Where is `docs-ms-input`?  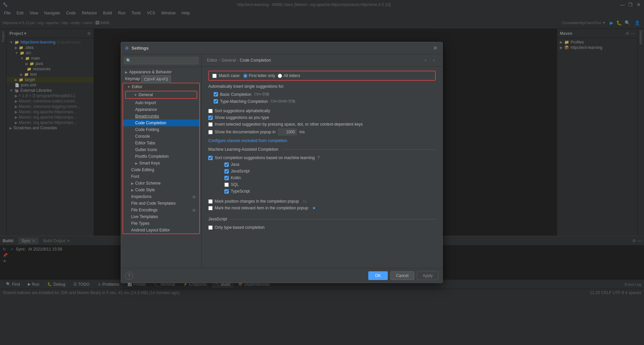 docs-ms-input is located at coordinates (287, 132).